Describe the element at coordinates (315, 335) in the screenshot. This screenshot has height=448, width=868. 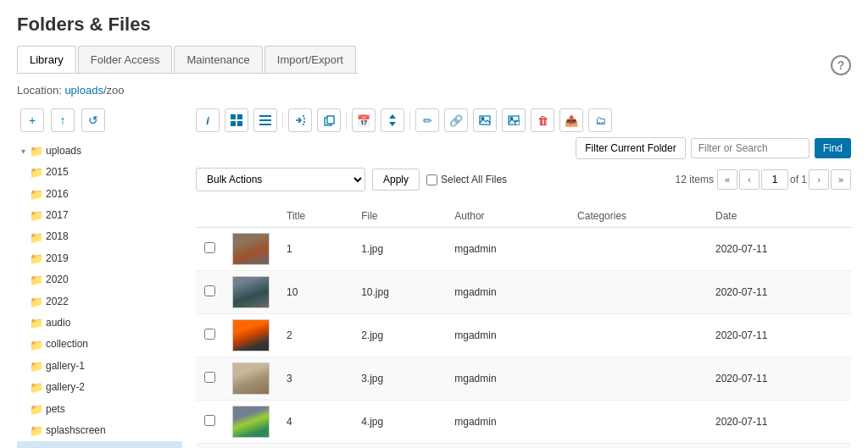
I see `title-cell: 2` at that location.